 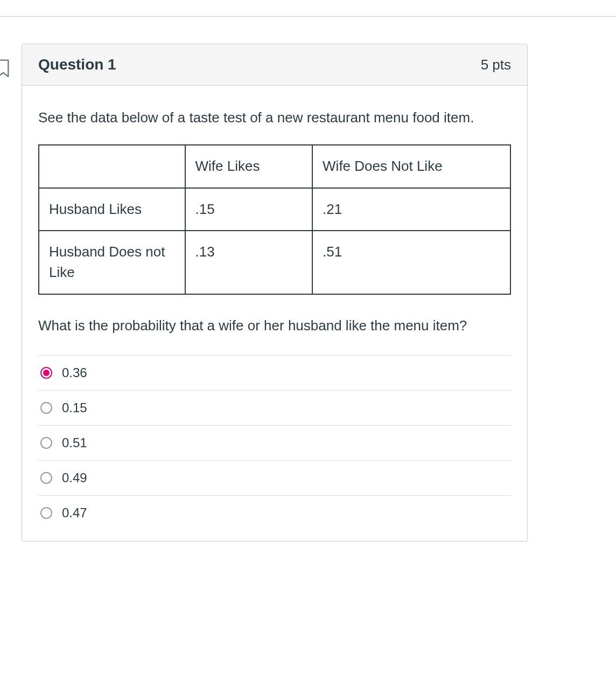 I want to click on table-cell: .51, so click(x=411, y=262).